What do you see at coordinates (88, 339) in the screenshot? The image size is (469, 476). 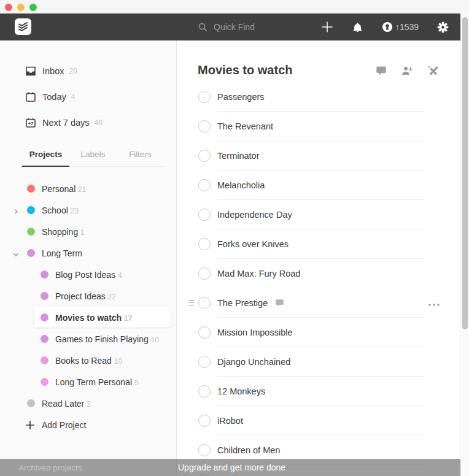 I see `sidebar-project-item: Games to Finish Playing 10` at bounding box center [88, 339].